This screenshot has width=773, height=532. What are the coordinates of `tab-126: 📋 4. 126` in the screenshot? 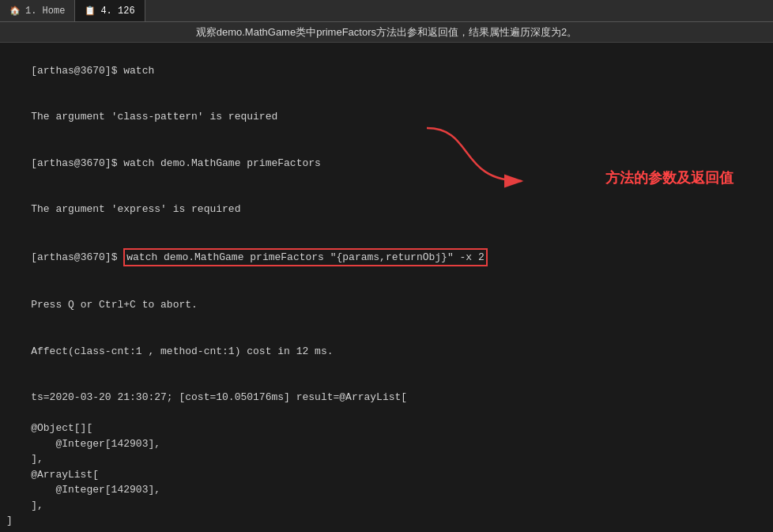 It's located at (110, 11).